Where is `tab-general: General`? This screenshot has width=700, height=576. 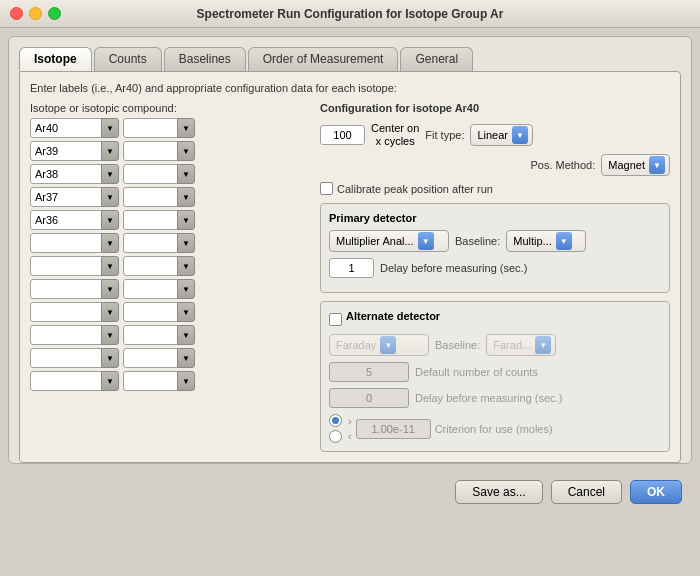
tab-general: General is located at coordinates (436, 59).